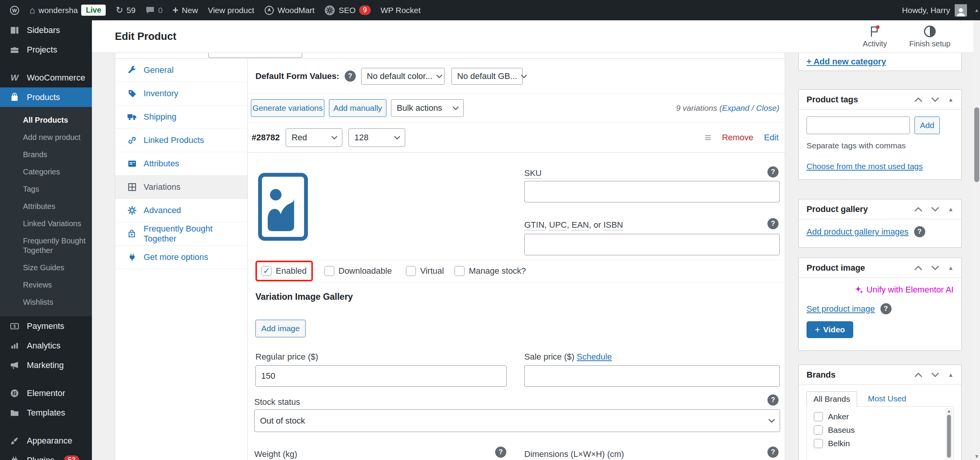 The image size is (980, 460). Describe the element at coordinates (182, 211) in the screenshot. I see `tab-advanced: Advanced` at that location.